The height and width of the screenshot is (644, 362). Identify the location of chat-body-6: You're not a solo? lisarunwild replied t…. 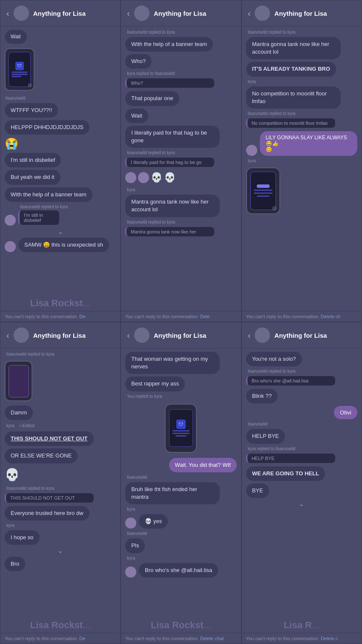
(302, 491).